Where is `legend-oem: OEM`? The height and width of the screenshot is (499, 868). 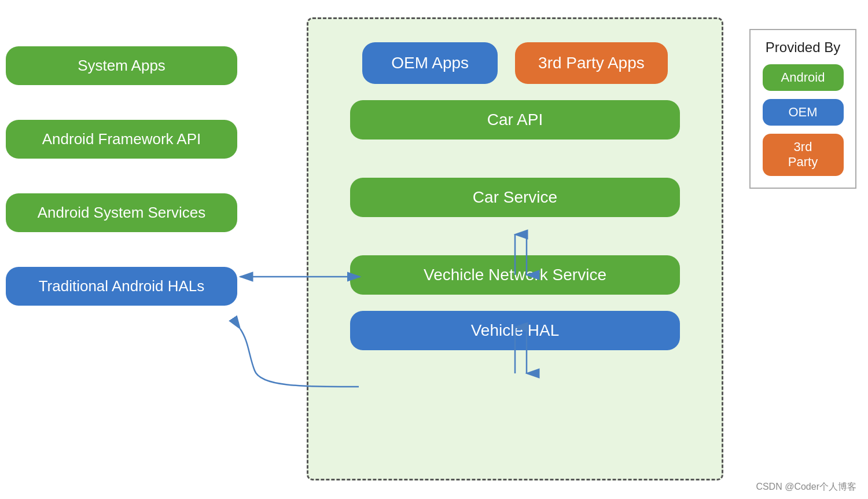
legend-oem: OEM is located at coordinates (803, 112).